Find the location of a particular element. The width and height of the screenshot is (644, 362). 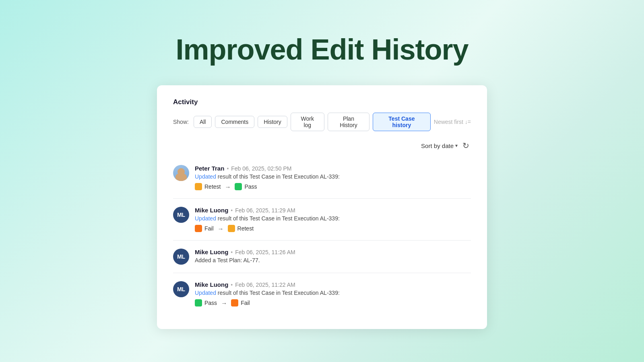

filter-all: All is located at coordinates (203, 122).